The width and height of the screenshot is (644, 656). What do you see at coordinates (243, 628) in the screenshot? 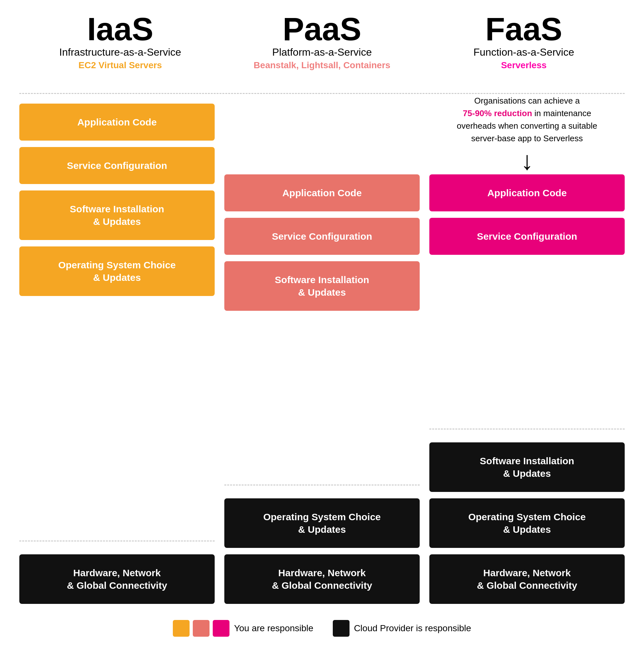
I see `legend-user-group: You are responsible` at bounding box center [243, 628].